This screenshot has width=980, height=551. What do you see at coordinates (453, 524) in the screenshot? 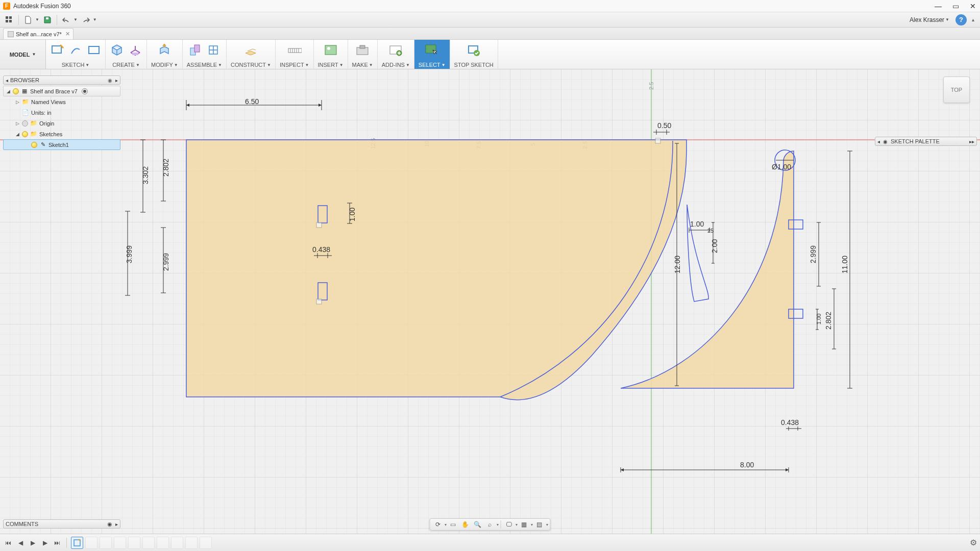
I see `look-at-button: ▭` at bounding box center [453, 524].